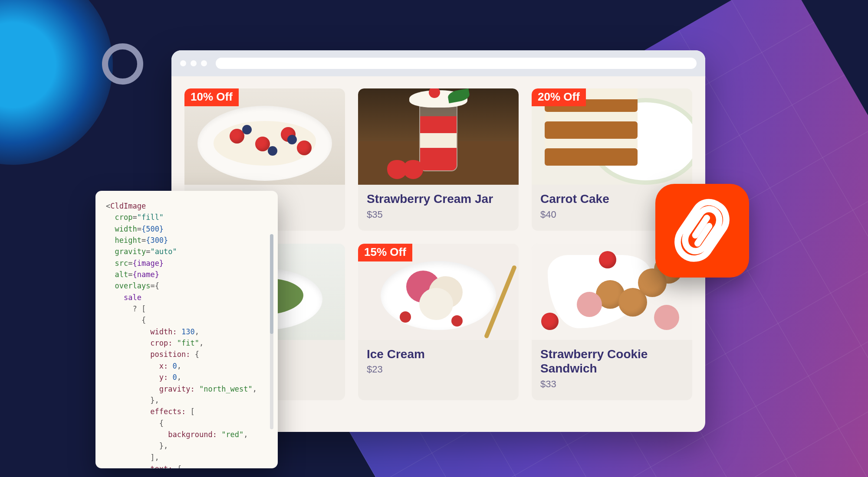 This screenshot has height=477, width=868. I want to click on code-snippet-panel: <CldImage crop="fill" width={500} height…, so click(187, 330).